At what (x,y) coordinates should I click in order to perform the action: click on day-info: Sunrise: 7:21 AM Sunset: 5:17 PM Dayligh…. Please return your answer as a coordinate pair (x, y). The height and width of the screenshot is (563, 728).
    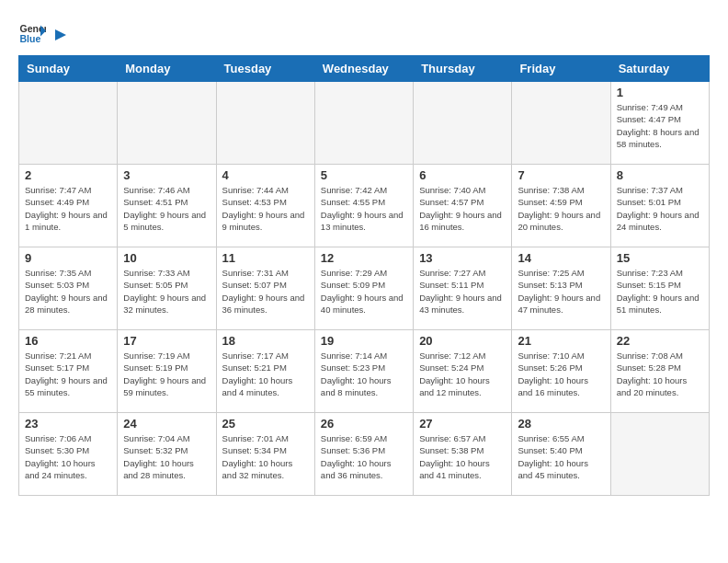
    Looking at the image, I should click on (68, 373).